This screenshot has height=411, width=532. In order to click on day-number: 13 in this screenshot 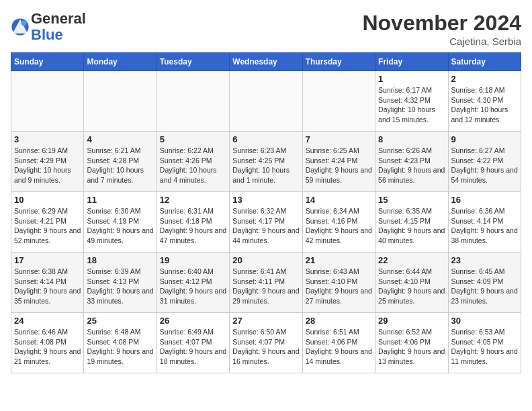, I will do `click(266, 200)`.